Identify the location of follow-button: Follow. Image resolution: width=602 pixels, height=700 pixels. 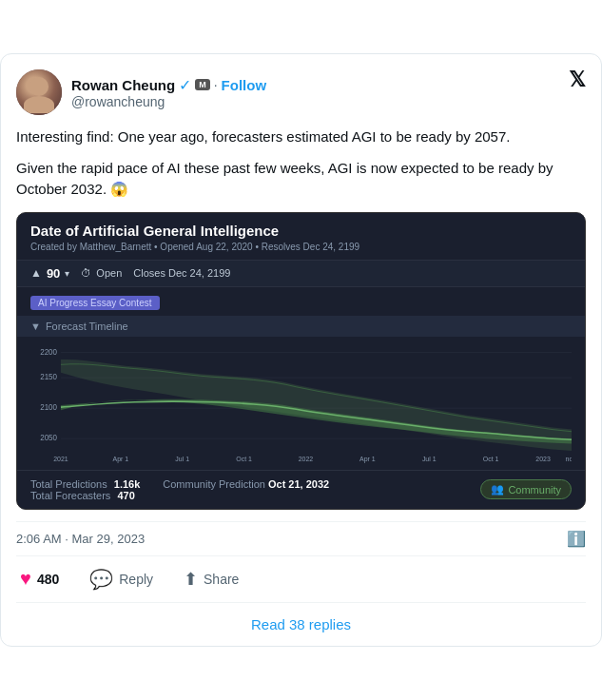
(244, 86).